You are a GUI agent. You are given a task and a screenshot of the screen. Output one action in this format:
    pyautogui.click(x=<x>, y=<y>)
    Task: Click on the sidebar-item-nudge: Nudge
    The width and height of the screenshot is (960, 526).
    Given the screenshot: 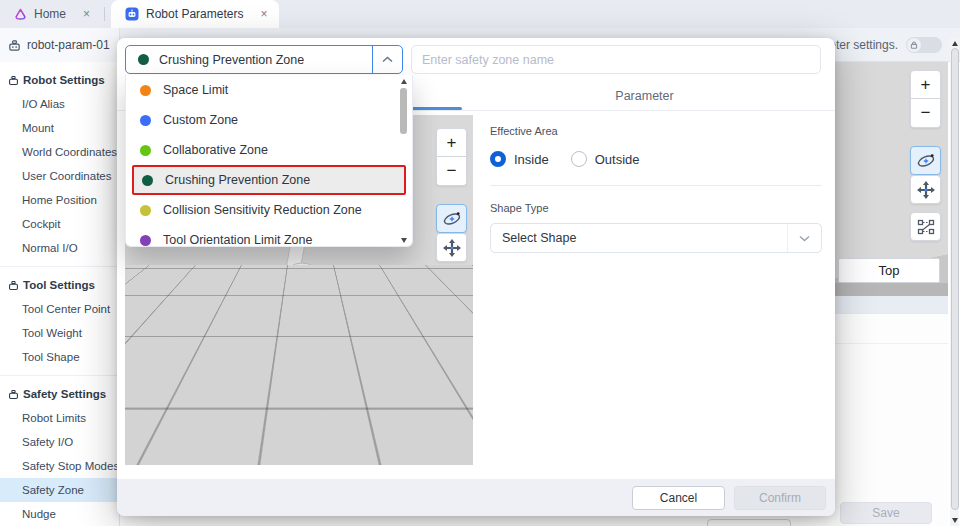 What is the action you would take?
    pyautogui.click(x=60, y=514)
    